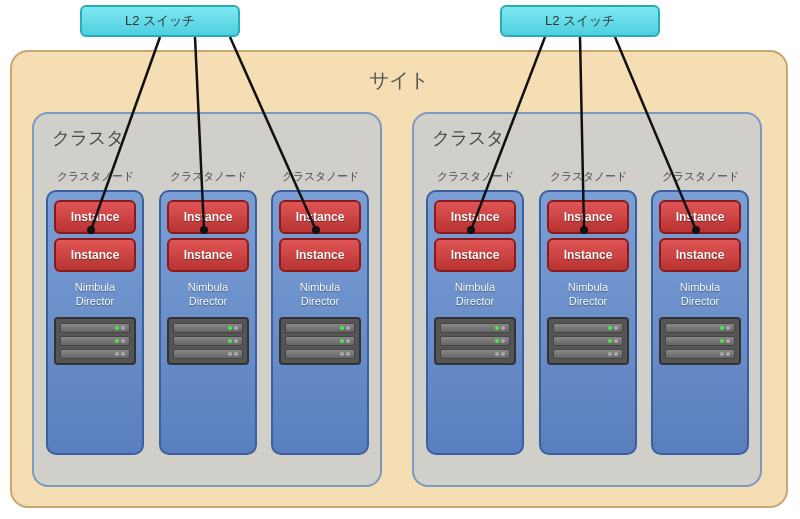 The image size is (800, 519). Describe the element at coordinates (700, 354) in the screenshot. I see `server-row-6c` at that location.